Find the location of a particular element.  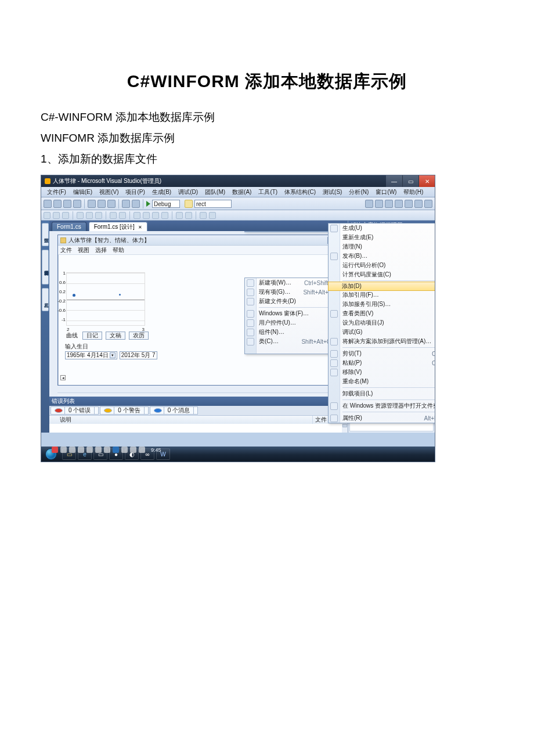

redo-icon is located at coordinates (136, 204).